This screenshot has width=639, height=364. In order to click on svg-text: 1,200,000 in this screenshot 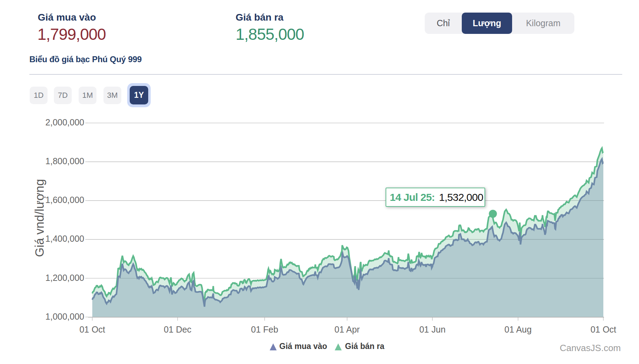, I will do `click(65, 278)`.